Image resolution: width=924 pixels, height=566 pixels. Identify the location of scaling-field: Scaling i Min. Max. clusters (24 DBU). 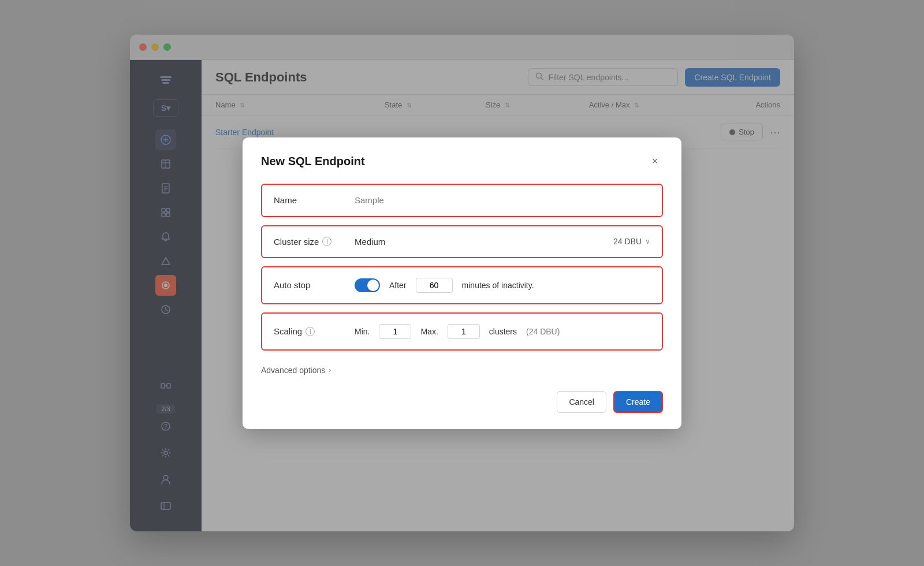
(462, 332).